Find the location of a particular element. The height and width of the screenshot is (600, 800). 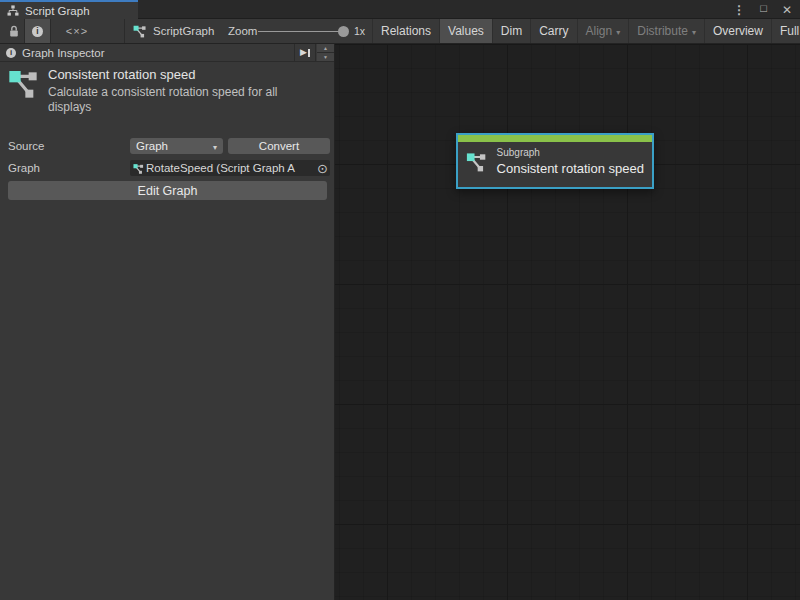

window-controls: ⋮ □ ✕ is located at coordinates (762, 10).